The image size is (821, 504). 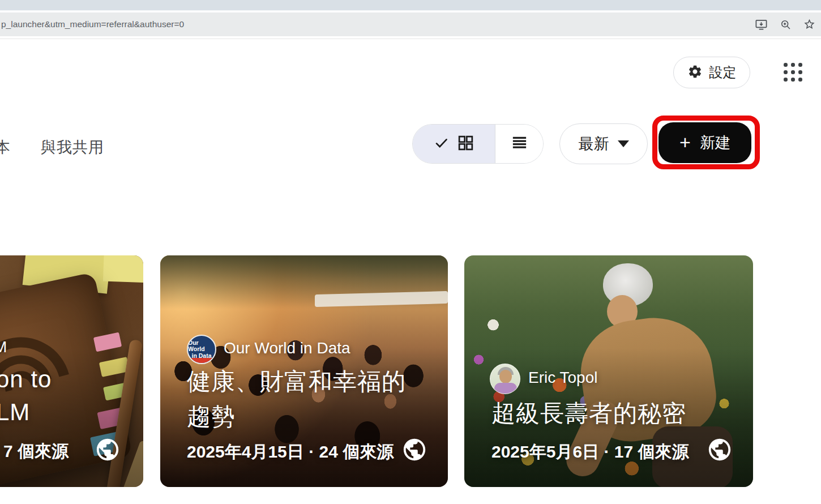 What do you see at coordinates (810, 25) in the screenshot?
I see `bookmark-star-icon` at bounding box center [810, 25].